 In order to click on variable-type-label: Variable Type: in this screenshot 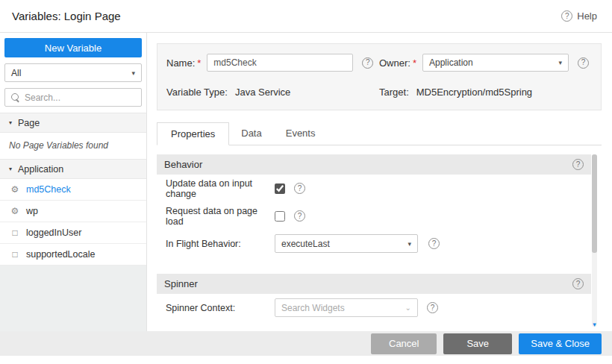, I will do `click(197, 92)`.